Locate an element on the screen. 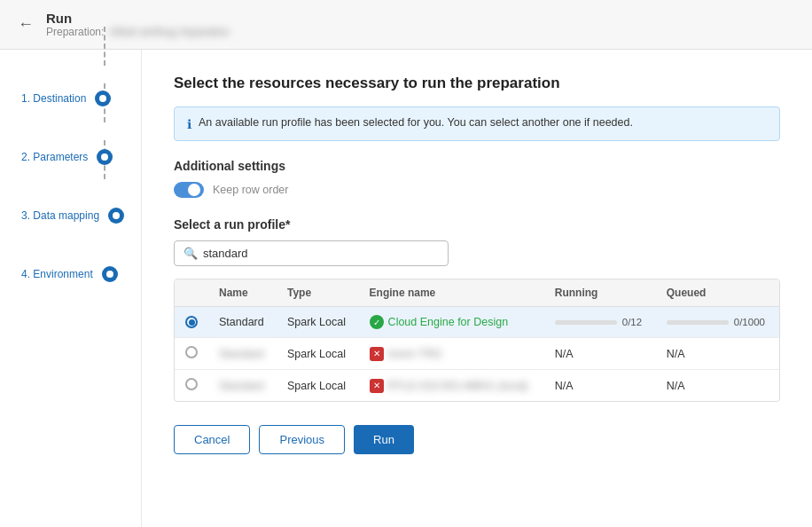  header: ← Run Preparation: hillset amthug /repar… is located at coordinates (406, 25).